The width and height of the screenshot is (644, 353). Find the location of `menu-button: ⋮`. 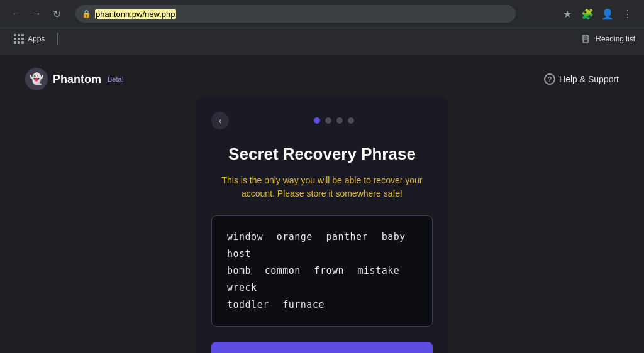

menu-button: ⋮ is located at coordinates (628, 14).